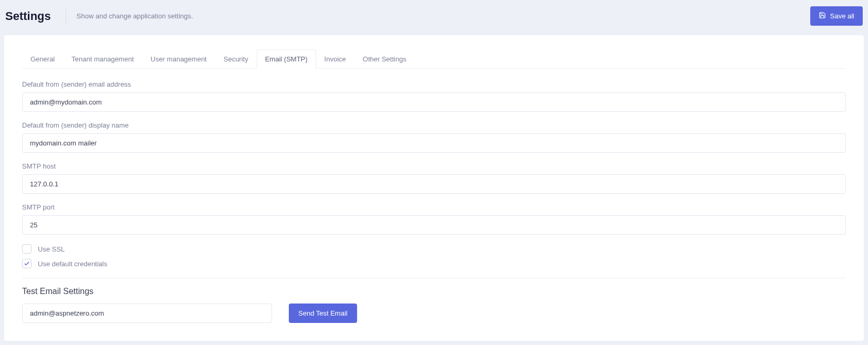  Describe the element at coordinates (434, 137) in the screenshot. I see `from-name-group: Default from (sender) display name` at that location.